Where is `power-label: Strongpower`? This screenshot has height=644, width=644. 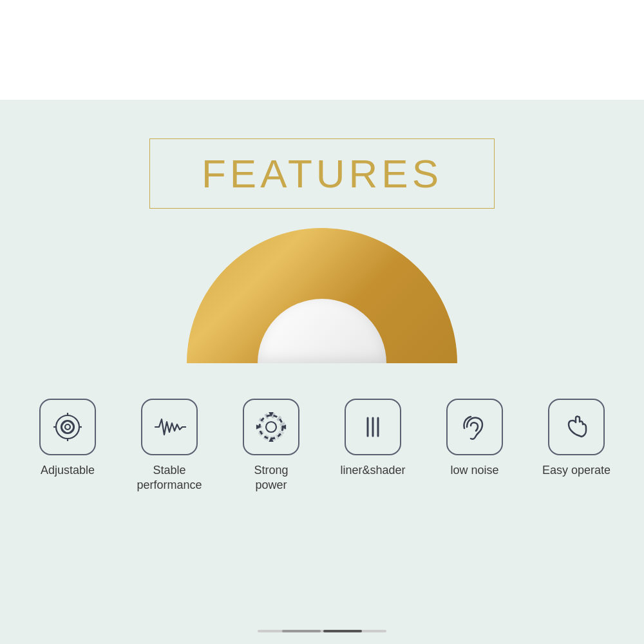 power-label: Strongpower is located at coordinates (270, 478).